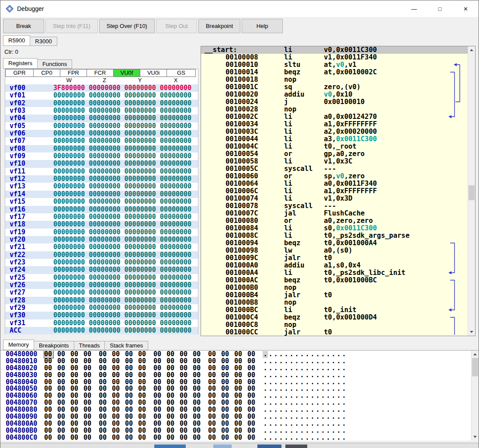 The height and width of the screenshot is (448, 479). I want to click on register-row-vf03: vf0300000000 00000000 00000000 00000000, so click(101, 111).